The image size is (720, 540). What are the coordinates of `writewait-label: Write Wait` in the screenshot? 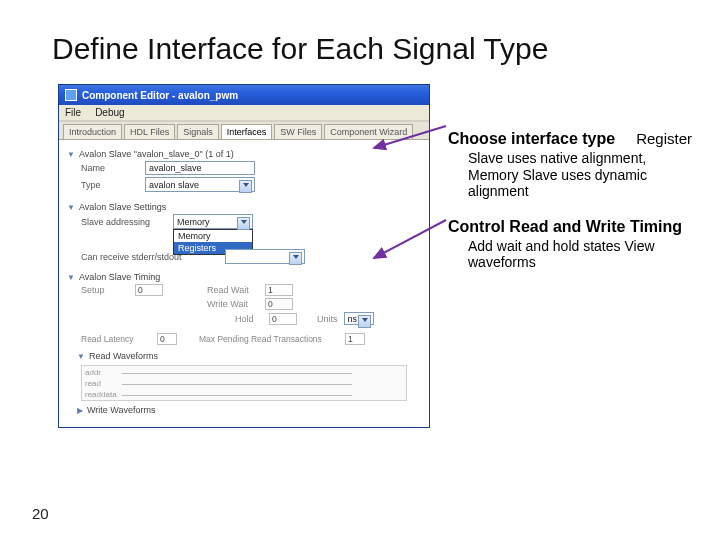 It's located at (233, 304).